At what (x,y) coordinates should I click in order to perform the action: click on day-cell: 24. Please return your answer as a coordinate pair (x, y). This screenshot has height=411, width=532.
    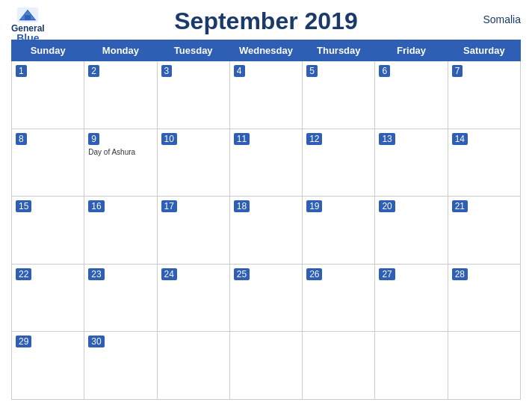
    Looking at the image, I should click on (193, 297).